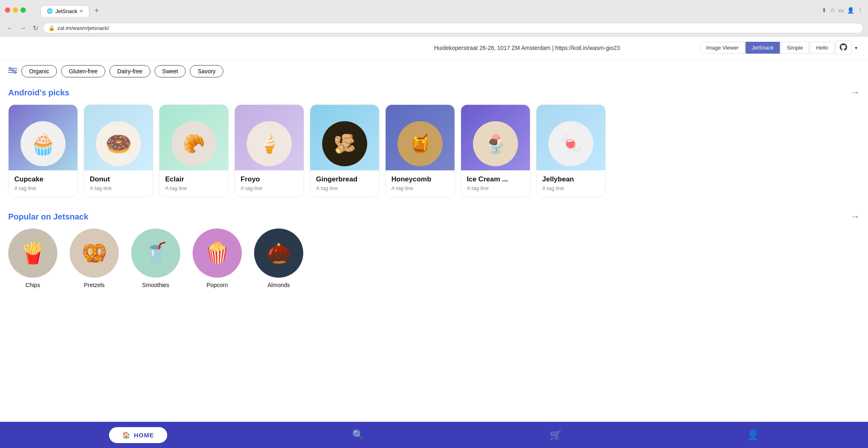 This screenshot has width=868, height=448. Describe the element at coordinates (118, 151) in the screenshot. I see `snack-card-donut: 🍩 Donut A tag line` at that location.